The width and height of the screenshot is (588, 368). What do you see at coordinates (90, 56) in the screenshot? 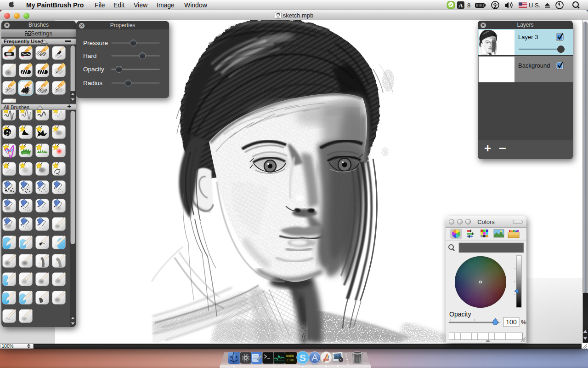
I see `svg-text: Hard` at bounding box center [90, 56].